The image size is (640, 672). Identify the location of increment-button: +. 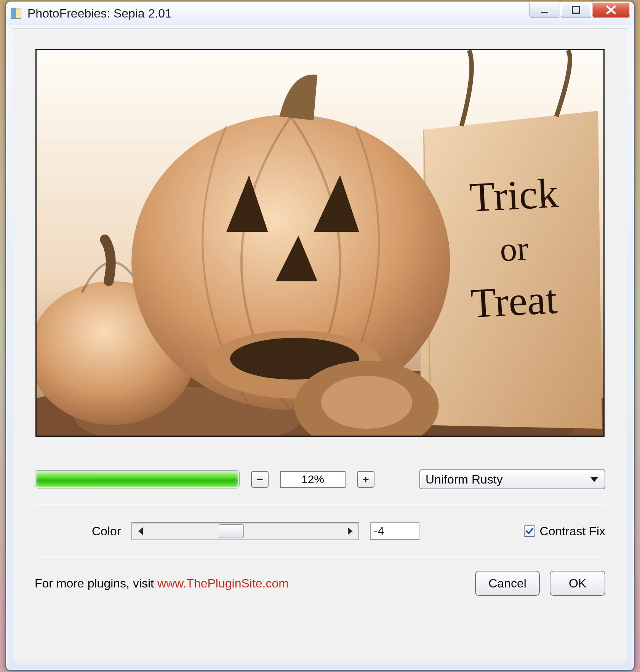
(366, 479).